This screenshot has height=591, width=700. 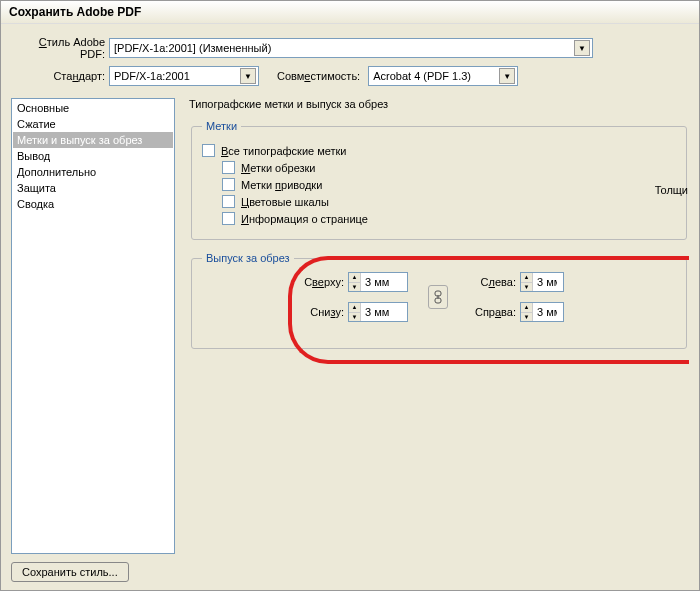 I want to click on checkbox-all-marks, so click(x=208, y=150).